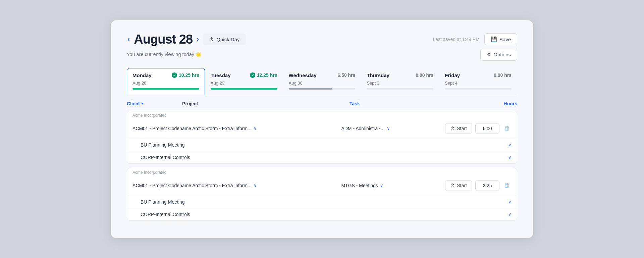 This screenshot has width=644, height=258. I want to click on quick-day-button: ⏱ Quick Day, so click(224, 40).